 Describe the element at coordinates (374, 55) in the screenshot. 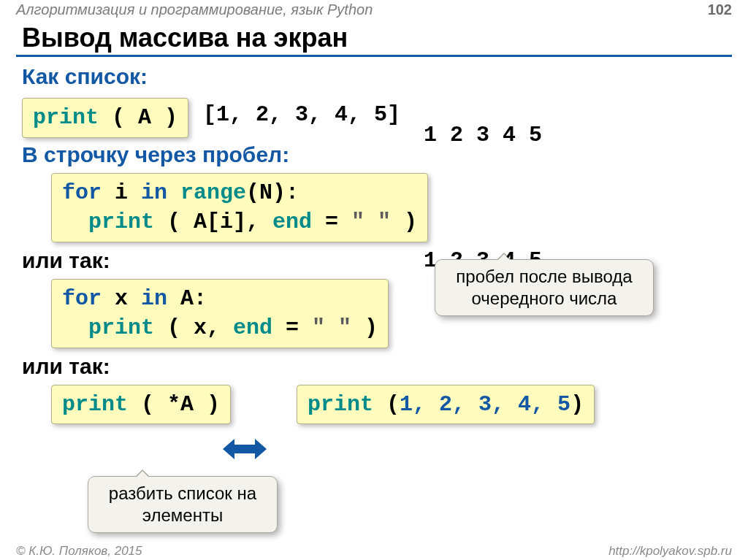

I see `title-underline` at that location.